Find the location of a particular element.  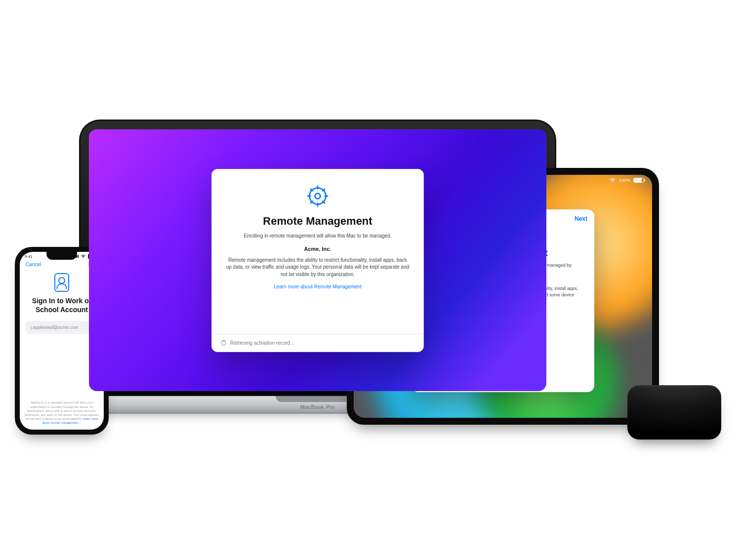

spinner-icon is located at coordinates (223, 343).